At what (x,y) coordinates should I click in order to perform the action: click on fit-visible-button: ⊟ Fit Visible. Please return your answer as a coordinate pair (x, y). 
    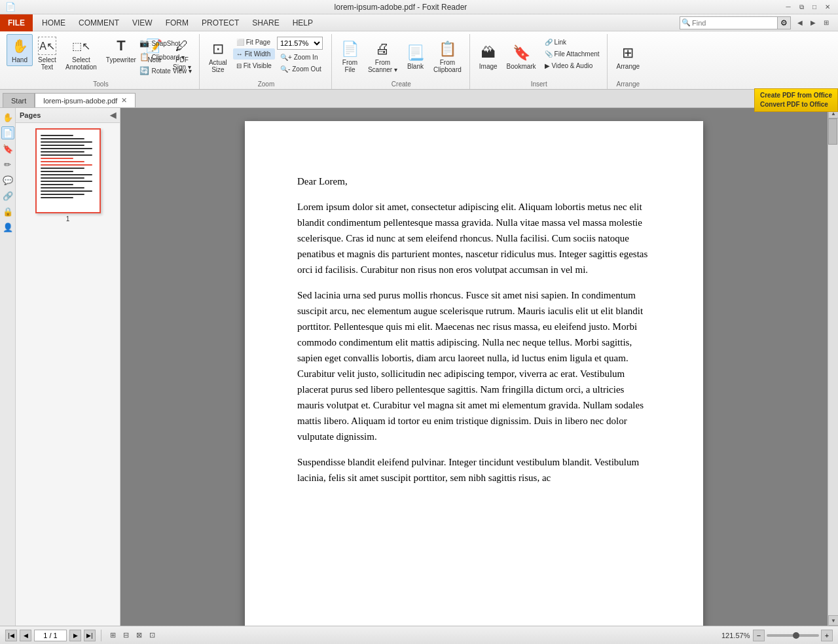
    Looking at the image, I should click on (254, 65).